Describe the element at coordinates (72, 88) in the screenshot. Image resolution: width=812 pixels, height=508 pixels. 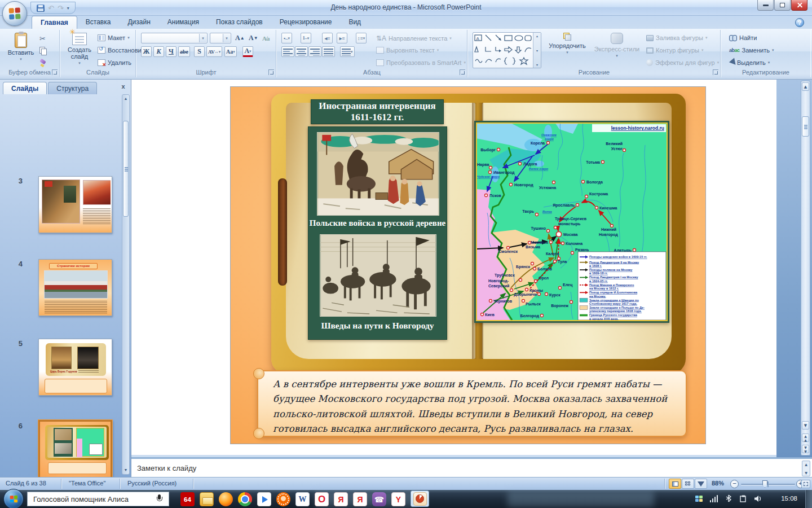
I see `tab-outline-pane: Структура` at that location.